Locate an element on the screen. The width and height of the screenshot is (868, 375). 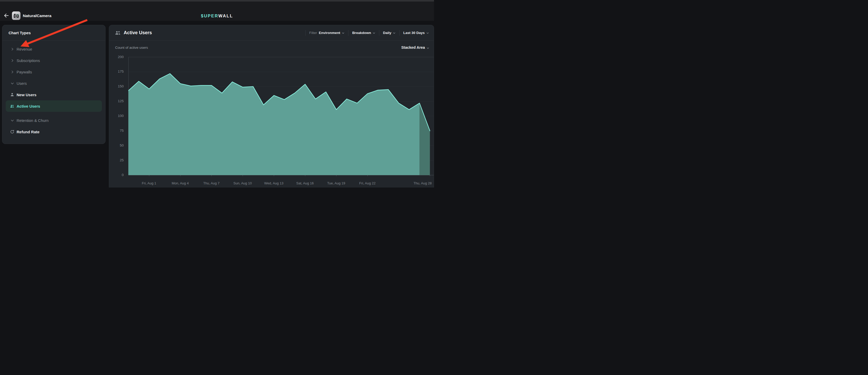
x-axis-label: Sun, Aug 10 is located at coordinates (243, 183).